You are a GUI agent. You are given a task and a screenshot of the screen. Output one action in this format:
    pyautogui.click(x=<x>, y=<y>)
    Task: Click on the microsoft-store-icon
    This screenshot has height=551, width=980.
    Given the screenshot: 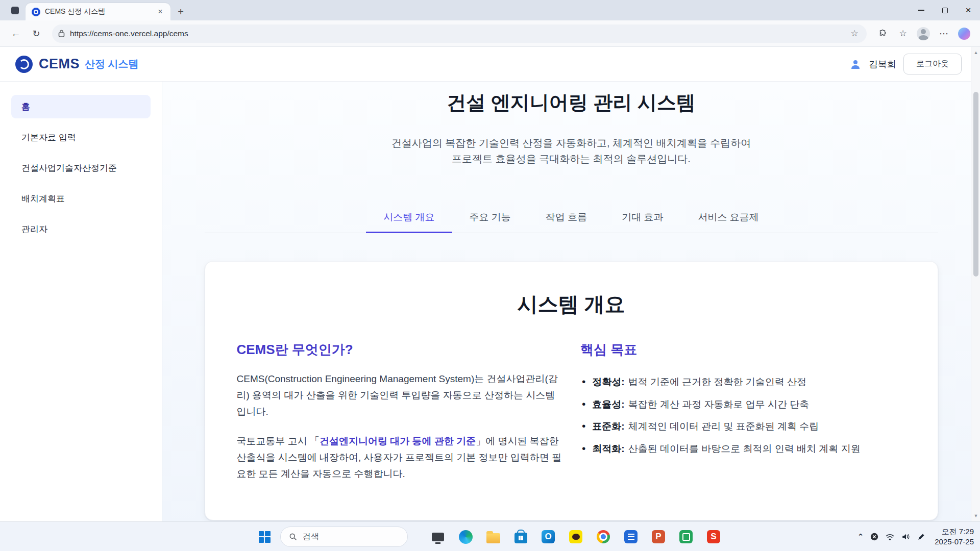 What is the action you would take?
    pyautogui.click(x=521, y=537)
    